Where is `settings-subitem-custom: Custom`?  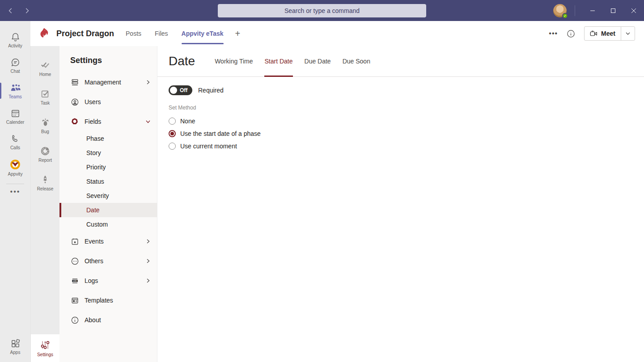 settings-subitem-custom: Custom is located at coordinates (108, 224).